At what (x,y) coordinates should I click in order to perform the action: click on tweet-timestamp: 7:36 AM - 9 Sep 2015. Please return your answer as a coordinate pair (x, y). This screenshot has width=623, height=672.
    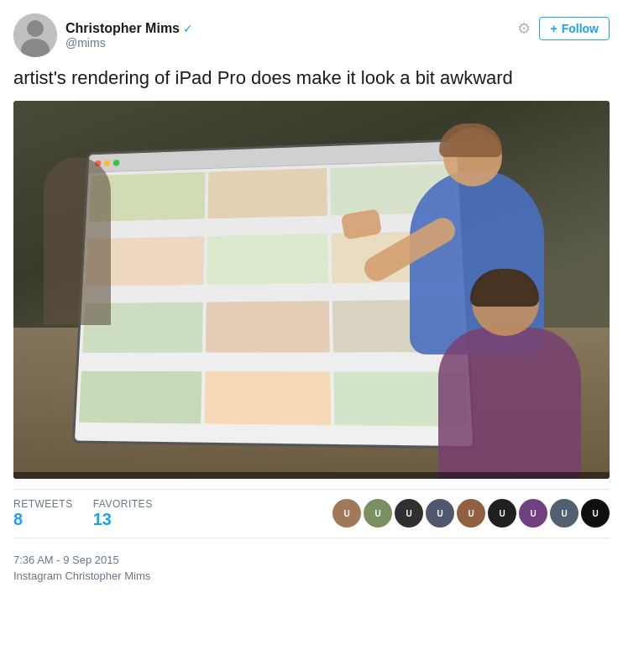
    Looking at the image, I should click on (312, 558).